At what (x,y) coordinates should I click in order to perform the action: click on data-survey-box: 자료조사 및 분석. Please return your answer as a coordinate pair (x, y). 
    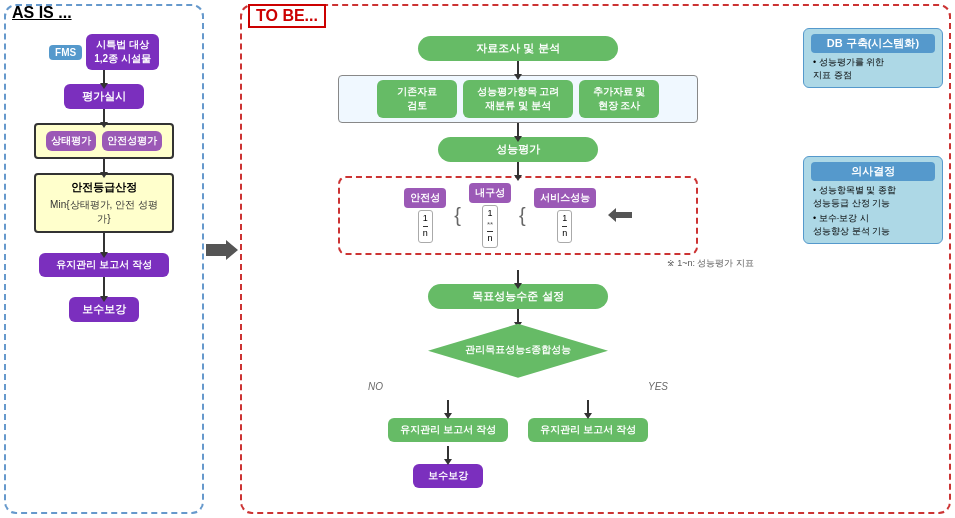
    Looking at the image, I should click on (518, 48).